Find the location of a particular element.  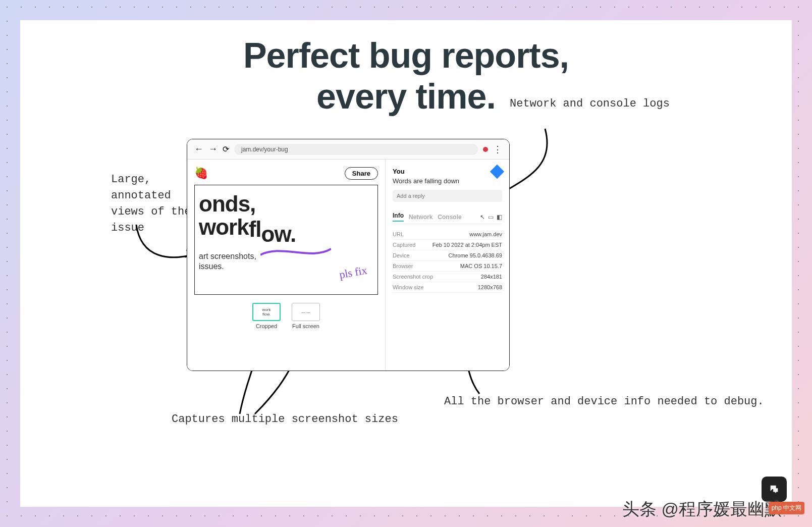

jira-icon is located at coordinates (497, 172).